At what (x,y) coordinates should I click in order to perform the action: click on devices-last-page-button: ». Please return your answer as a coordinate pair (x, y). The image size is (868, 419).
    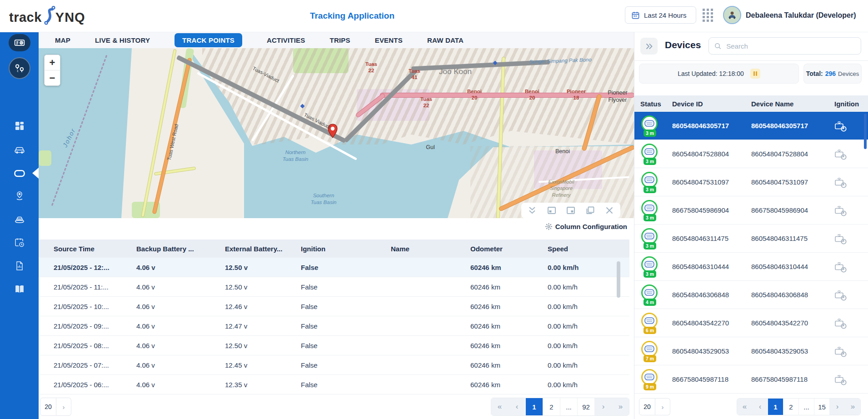
    Looking at the image, I should click on (853, 407).